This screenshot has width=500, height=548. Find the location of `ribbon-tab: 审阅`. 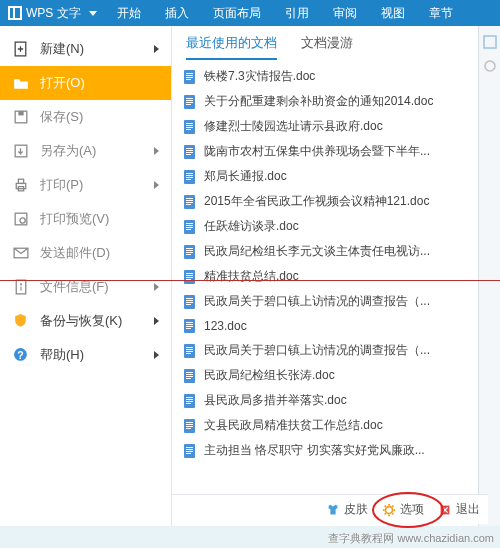

ribbon-tab: 审阅 is located at coordinates (345, 13).